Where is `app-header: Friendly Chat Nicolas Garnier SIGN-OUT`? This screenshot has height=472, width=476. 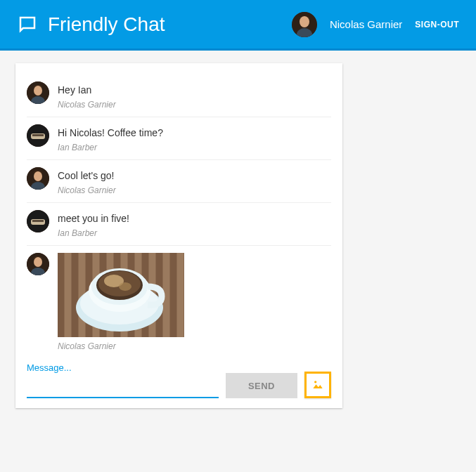 app-header: Friendly Chat Nicolas Garnier SIGN-OUT is located at coordinates (238, 25).